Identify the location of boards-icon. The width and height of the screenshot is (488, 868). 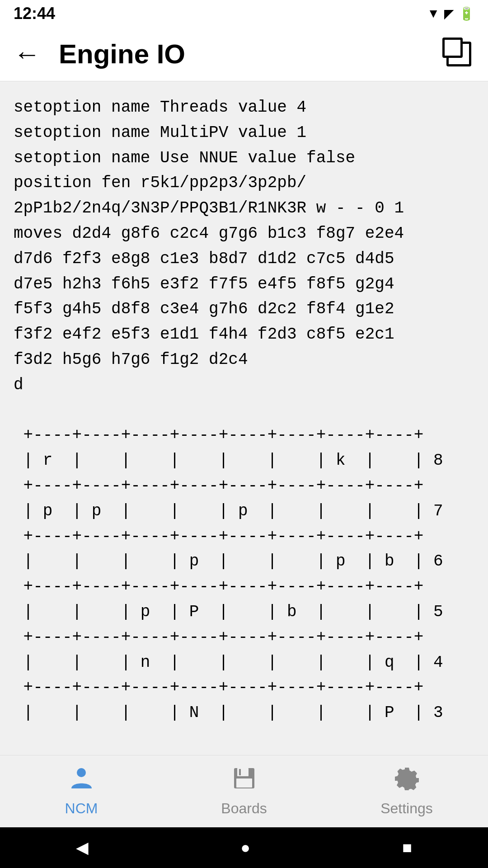
(244, 781).